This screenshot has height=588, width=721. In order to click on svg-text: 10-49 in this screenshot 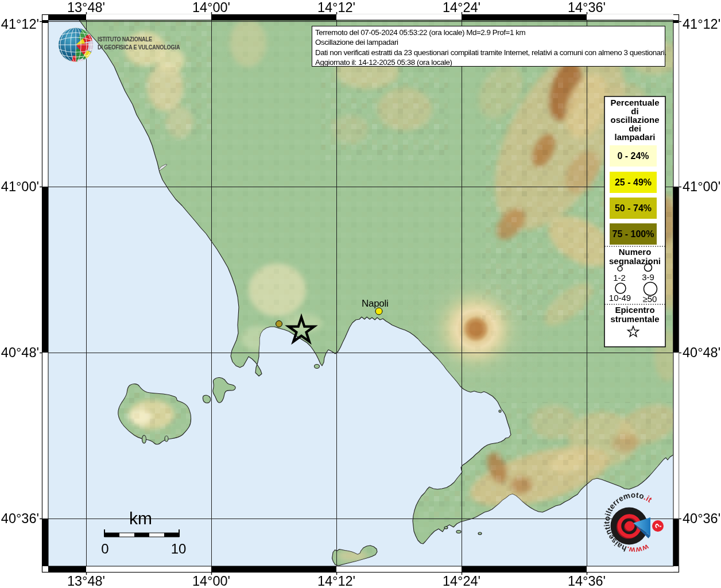, I will do `click(620, 297)`.